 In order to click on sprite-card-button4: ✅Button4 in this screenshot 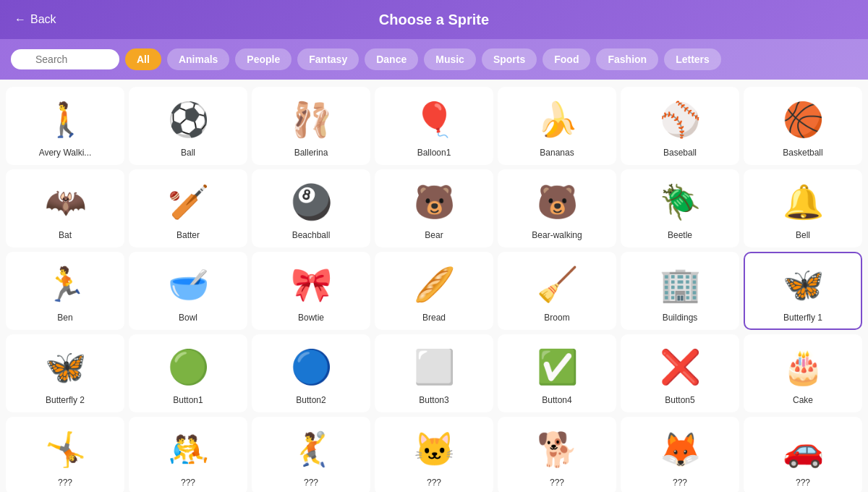, I will do `click(557, 373)`.